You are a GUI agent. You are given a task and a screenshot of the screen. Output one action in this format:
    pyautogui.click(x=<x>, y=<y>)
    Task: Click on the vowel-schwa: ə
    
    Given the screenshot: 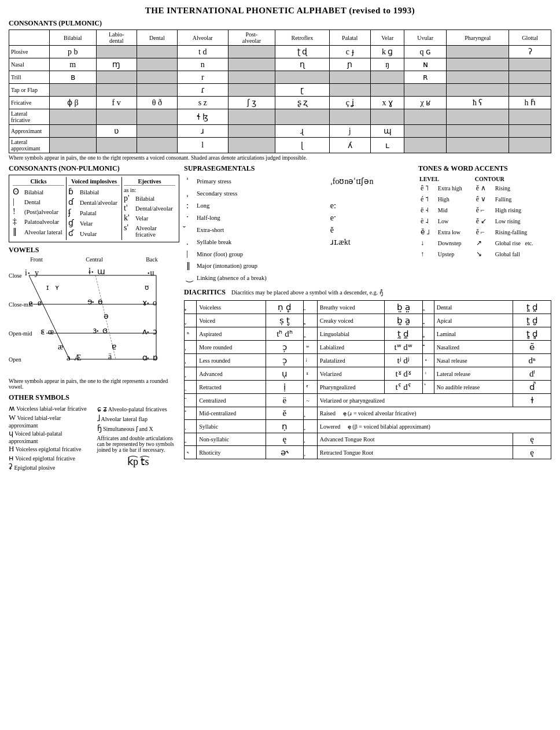 What is the action you would take?
    pyautogui.click(x=106, y=316)
    